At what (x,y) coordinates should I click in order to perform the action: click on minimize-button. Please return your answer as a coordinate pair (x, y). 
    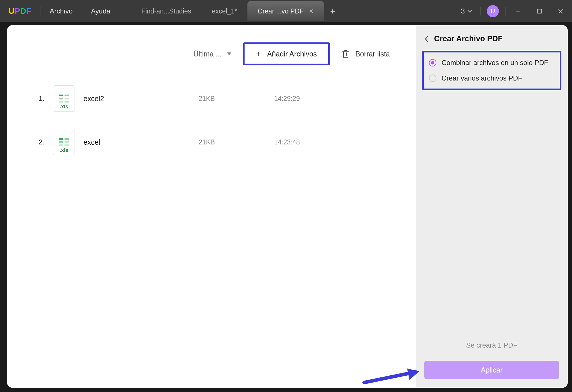
    Looking at the image, I should click on (518, 11).